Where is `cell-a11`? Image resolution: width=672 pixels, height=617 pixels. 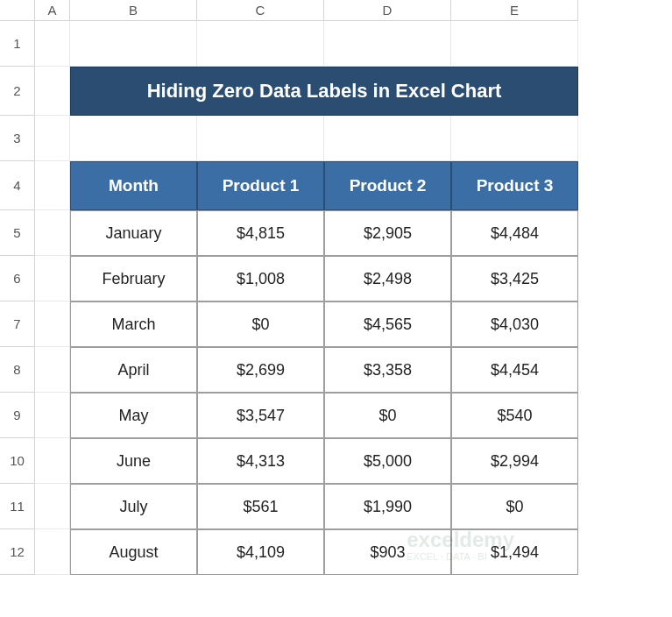
cell-a11 is located at coordinates (53, 507).